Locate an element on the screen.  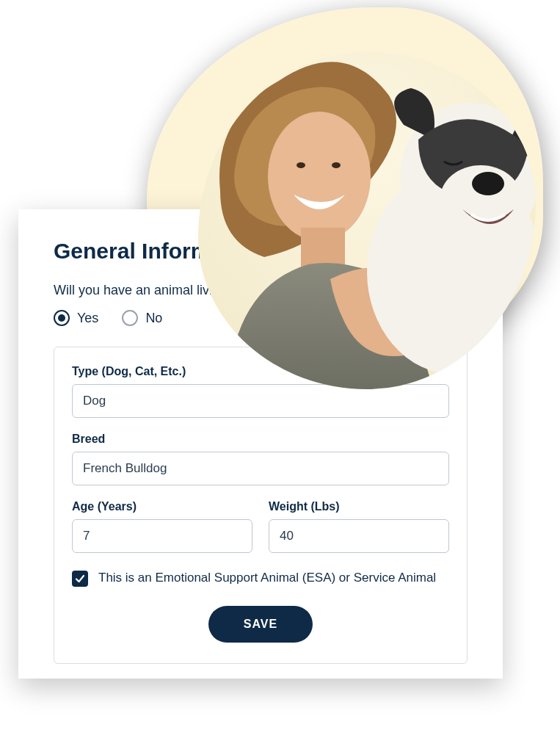
radio-yes-label: Yes is located at coordinates (88, 319).